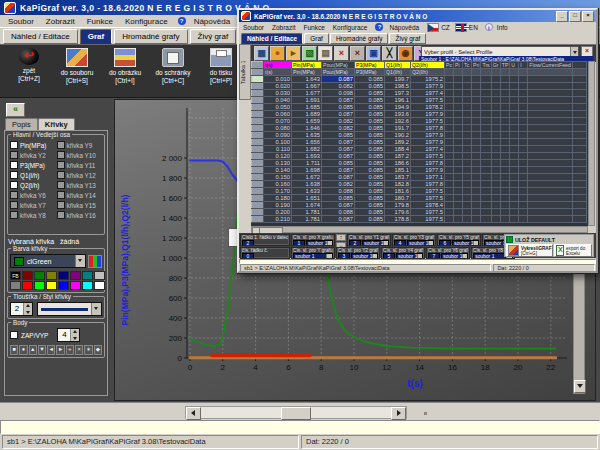 Image resolution: width=600 pixels, height=450 pixels. Describe the element at coordinates (476, 66) in the screenshot. I see `column-header: Pri` at that location.